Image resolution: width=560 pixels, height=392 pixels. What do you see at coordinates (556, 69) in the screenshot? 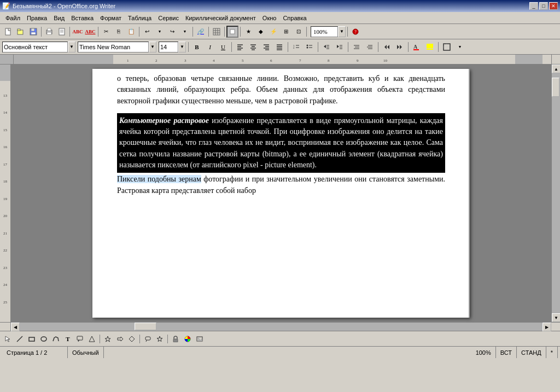
I see `scroll-up-button: ▲` at bounding box center [556, 69].